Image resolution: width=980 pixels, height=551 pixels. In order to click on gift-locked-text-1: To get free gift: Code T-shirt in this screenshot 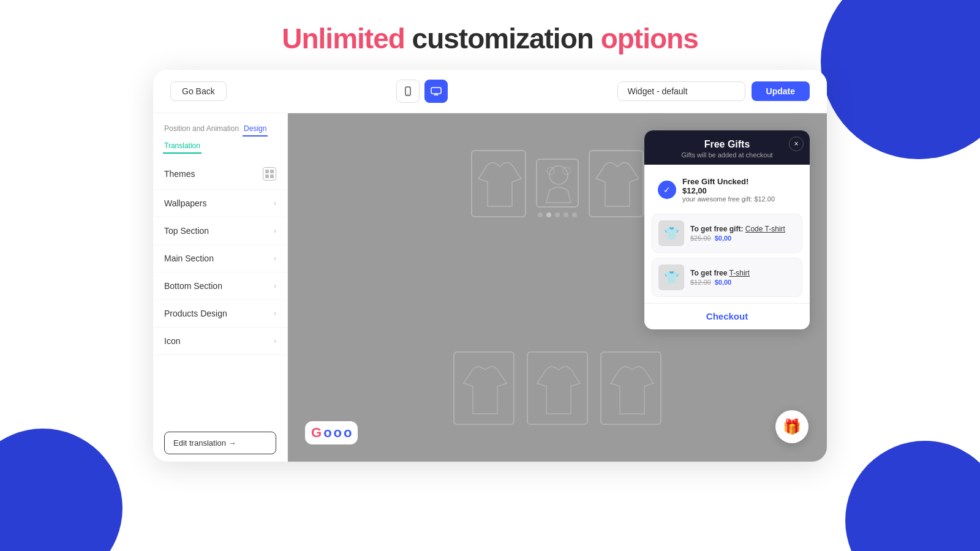, I will do `click(743, 229)`.